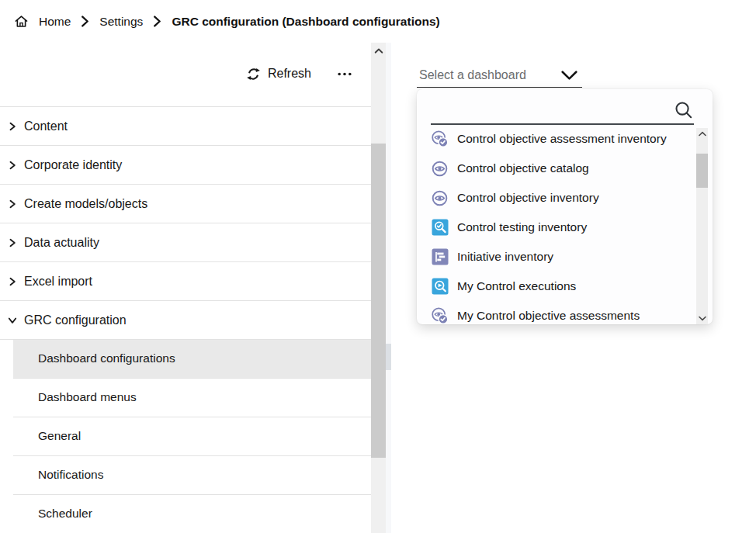 This screenshot has height=533, width=756. I want to click on option-control-objective-assessment-inventory: Control objective assessment inventory, so click(557, 139).